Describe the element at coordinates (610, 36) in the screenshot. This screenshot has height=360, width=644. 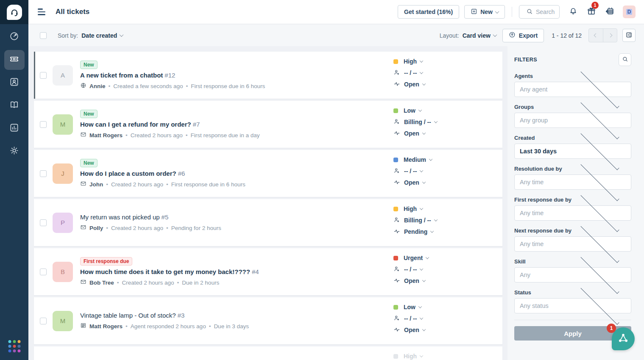
I see `next-page-button` at that location.